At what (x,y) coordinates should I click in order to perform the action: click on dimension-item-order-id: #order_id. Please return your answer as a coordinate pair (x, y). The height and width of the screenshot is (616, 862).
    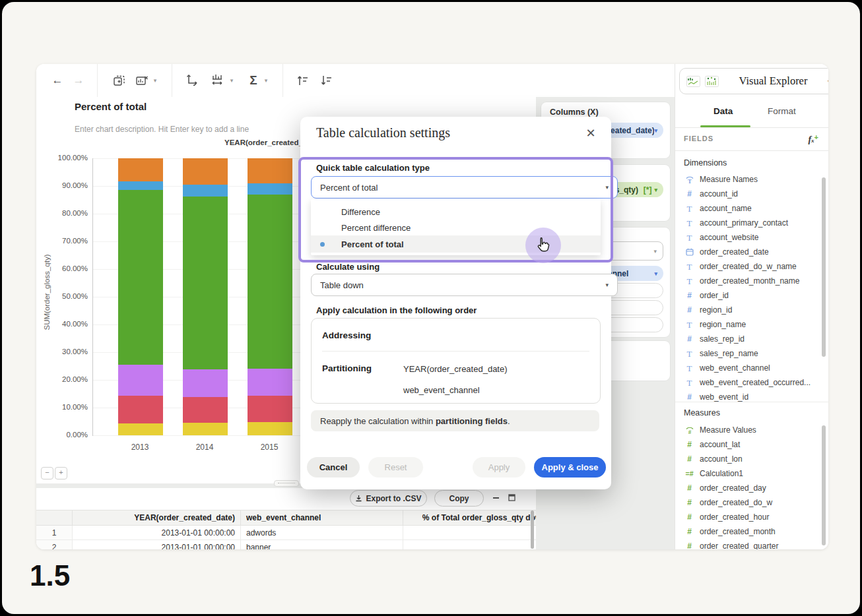
    Looking at the image, I should click on (750, 295).